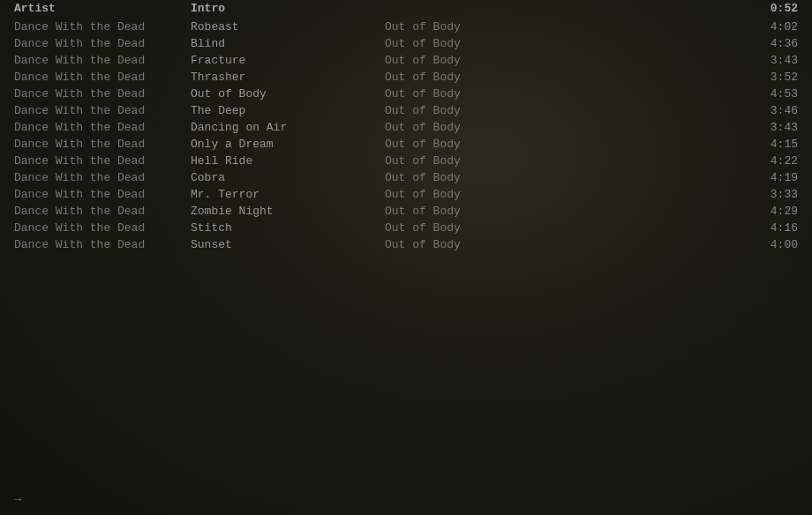 This screenshot has width=812, height=515. Describe the element at coordinates (771, 245) in the screenshot. I see `track-duration: 4:00` at that location.